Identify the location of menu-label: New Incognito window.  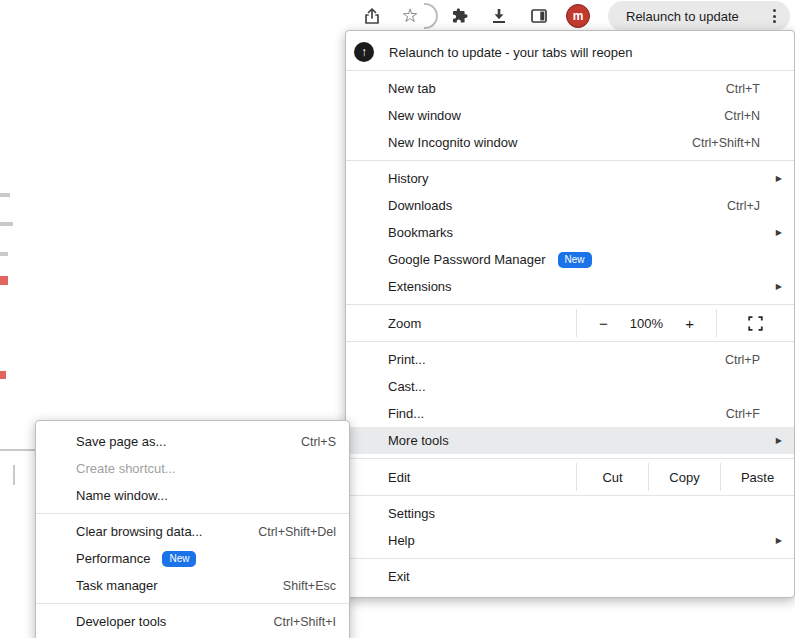
(452, 142).